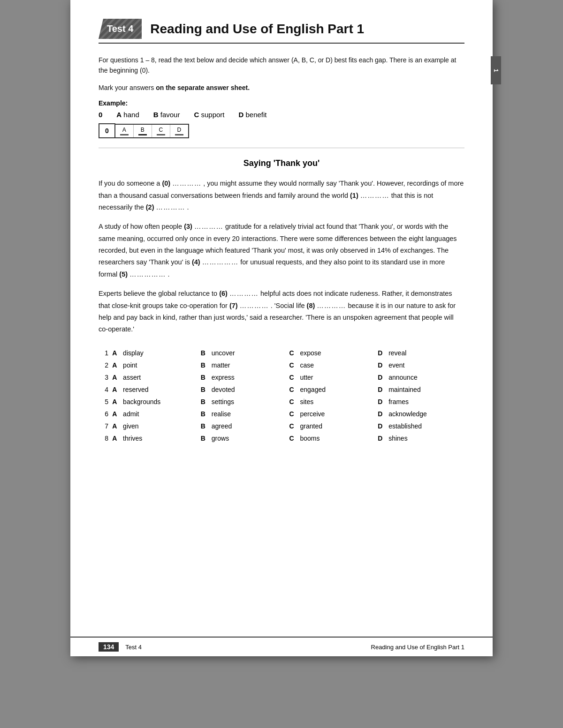 The image size is (563, 728). Describe the element at coordinates (282, 646) in the screenshot. I see `footer-bar: 134 Test 4 Reading and Use of English Pa…` at that location.